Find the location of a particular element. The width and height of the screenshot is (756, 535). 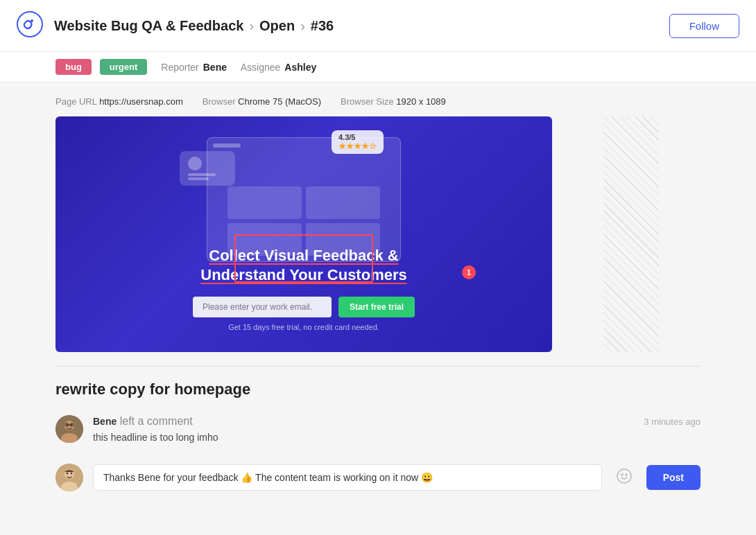

size-value: 1920 x 1089 is located at coordinates (421, 101).